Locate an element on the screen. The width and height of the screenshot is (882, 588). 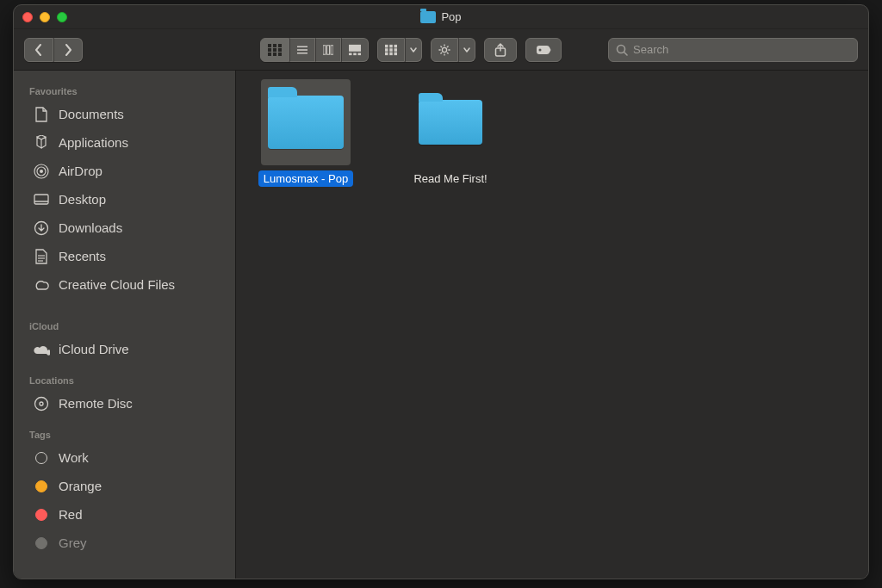
window-controls is located at coordinates (45, 17).